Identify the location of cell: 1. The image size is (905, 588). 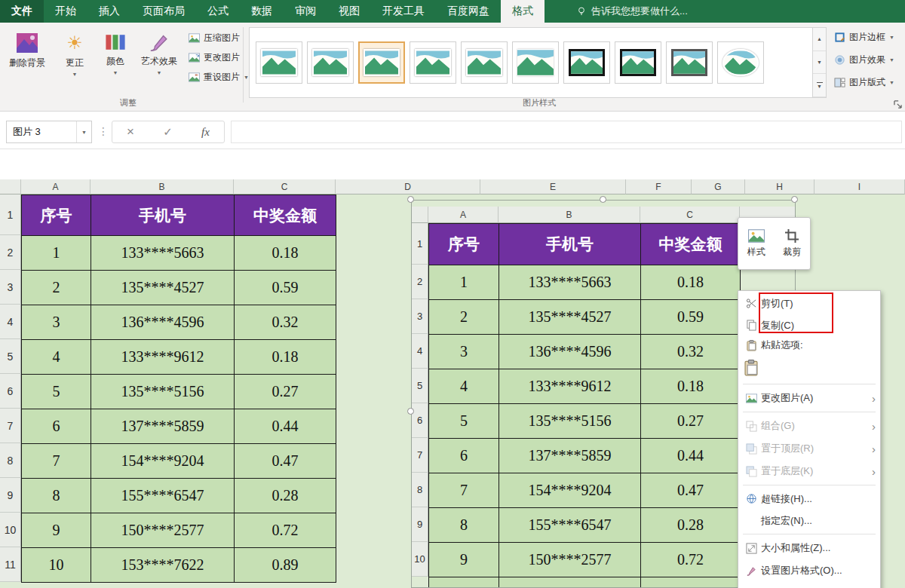
(57, 253).